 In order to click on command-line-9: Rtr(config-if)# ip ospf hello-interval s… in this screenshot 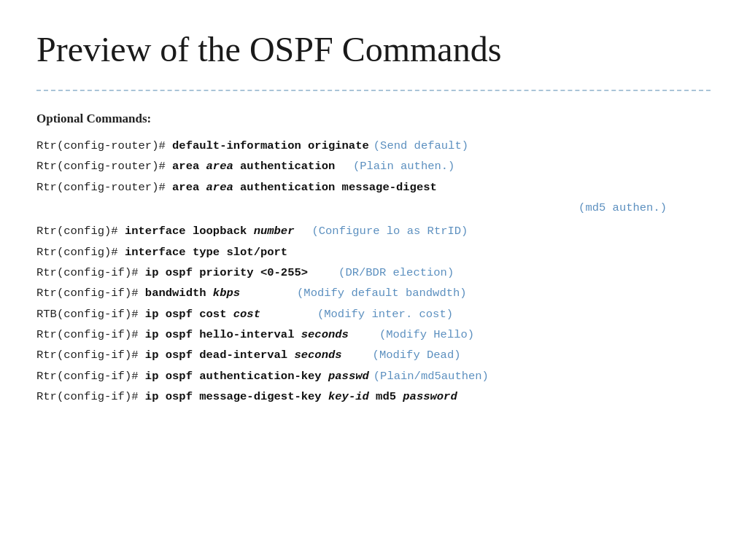, I will do `click(374, 335)`.